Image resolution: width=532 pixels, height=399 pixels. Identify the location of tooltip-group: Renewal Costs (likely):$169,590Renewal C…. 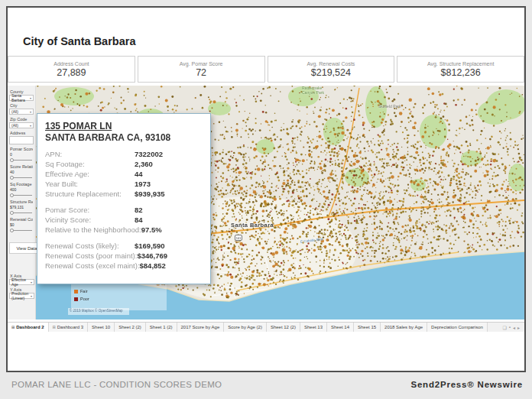
(124, 255).